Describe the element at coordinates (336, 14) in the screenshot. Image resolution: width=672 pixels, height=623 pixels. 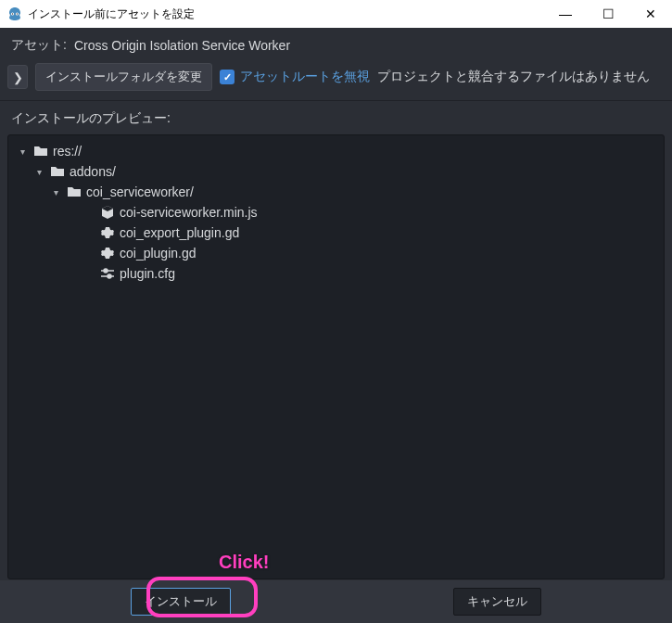
I see `titlebar: インストール前にアセットを設定 — ☐ ✕` at that location.